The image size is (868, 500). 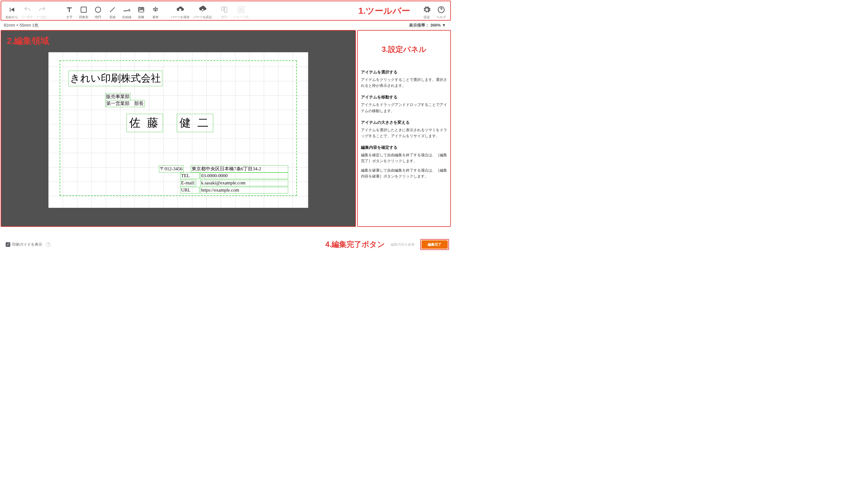 I want to click on panel-h4: 編集内容を確定する, so click(x=404, y=148).